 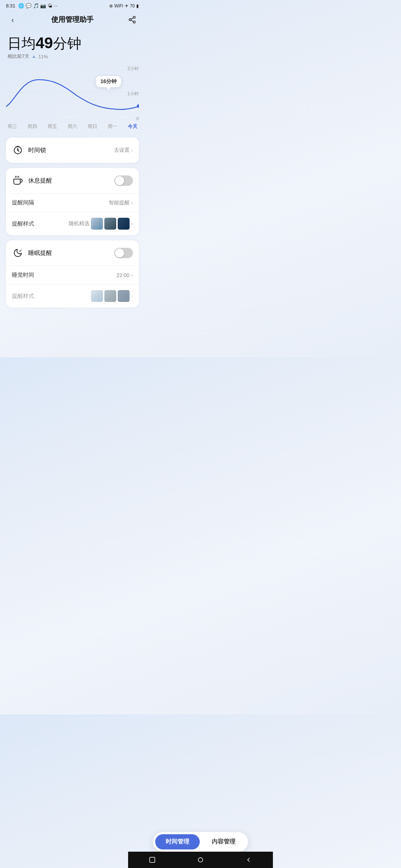 I want to click on battery-label: 70, so click(x=132, y=6).